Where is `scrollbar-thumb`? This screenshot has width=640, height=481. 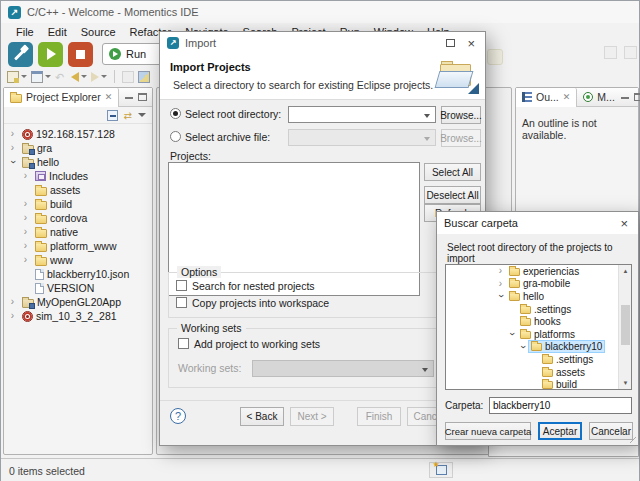
scrollbar-thumb is located at coordinates (626, 325).